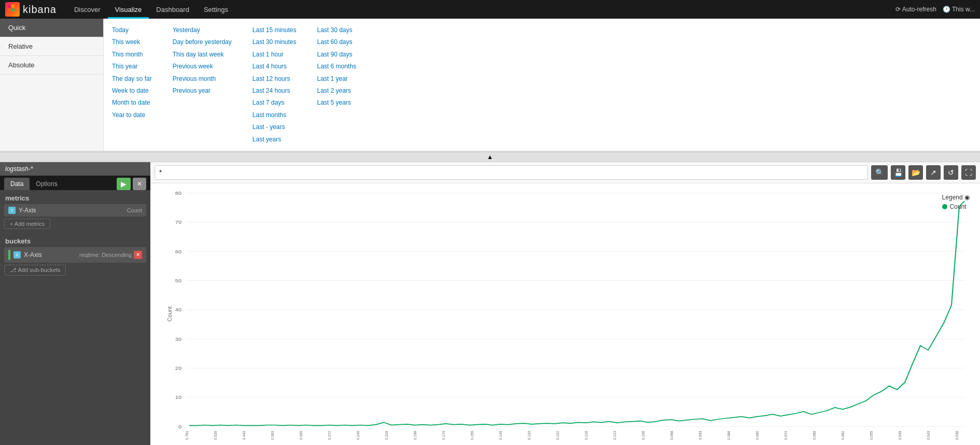 The height and width of the screenshot is (445, 980). I want to click on nav-items: Discover Visualize Dashboard Settings, so click(151, 9).